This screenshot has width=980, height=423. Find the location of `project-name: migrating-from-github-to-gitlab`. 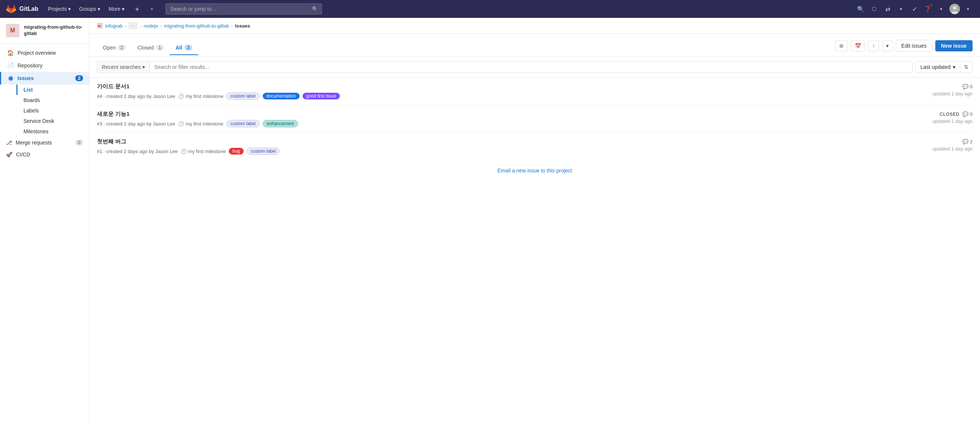

project-name: migrating-from-github-to-gitlab is located at coordinates (53, 30).